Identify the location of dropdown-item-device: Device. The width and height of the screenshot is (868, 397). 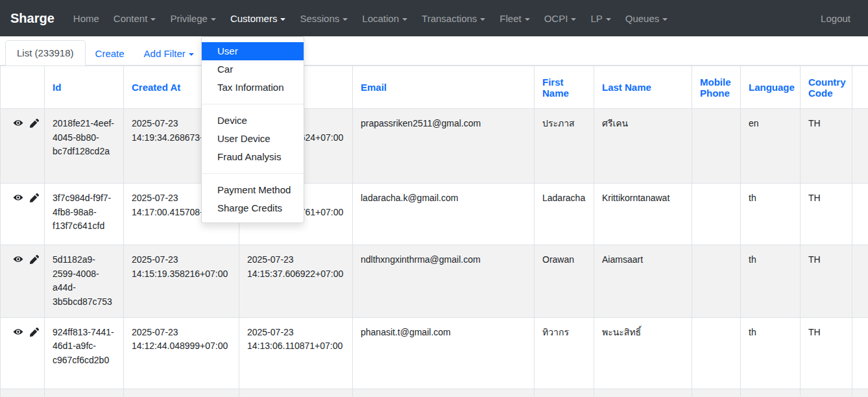
(253, 121).